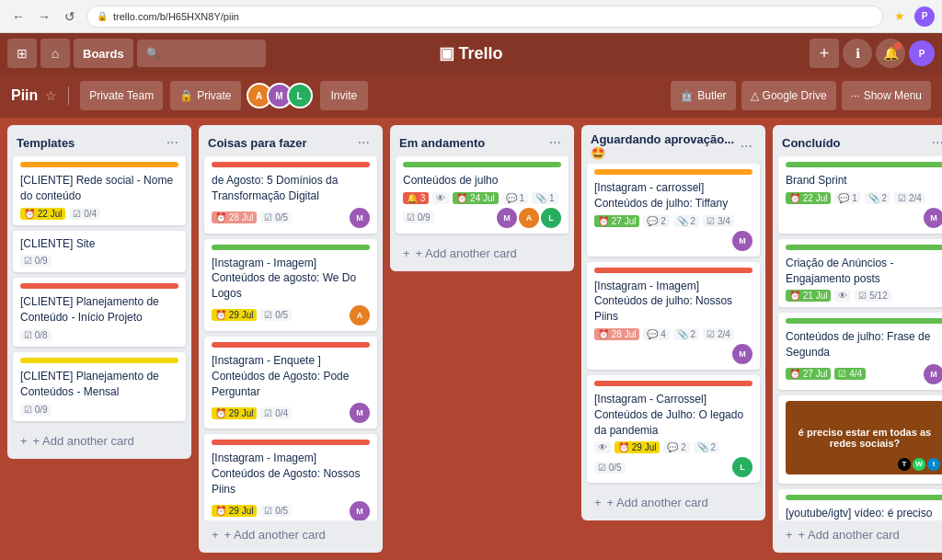 The image size is (942, 560). I want to click on card: é preciso estar em todas as redes sociai…, so click(860, 440).